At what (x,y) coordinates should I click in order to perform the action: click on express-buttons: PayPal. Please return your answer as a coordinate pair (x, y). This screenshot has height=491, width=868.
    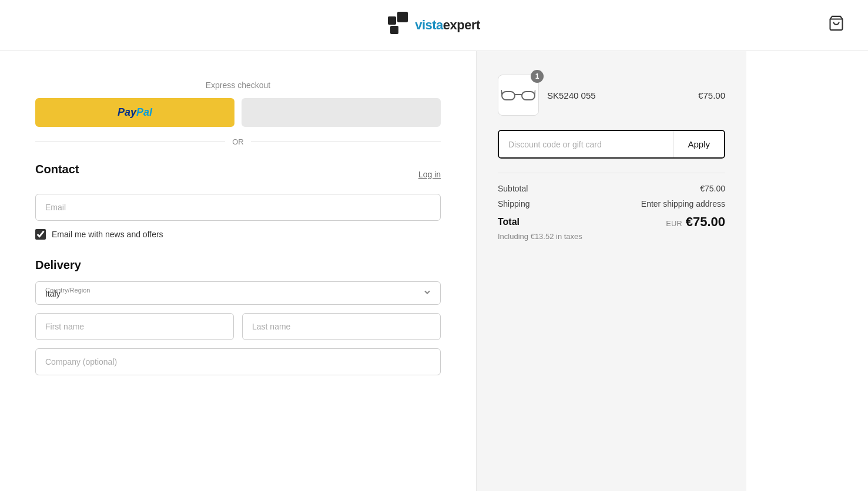
    Looking at the image, I should click on (238, 113).